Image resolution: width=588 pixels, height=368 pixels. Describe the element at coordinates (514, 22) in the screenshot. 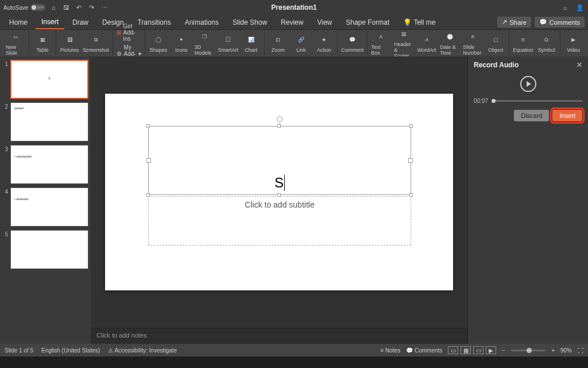

I see `share-button: ↗ Share` at that location.